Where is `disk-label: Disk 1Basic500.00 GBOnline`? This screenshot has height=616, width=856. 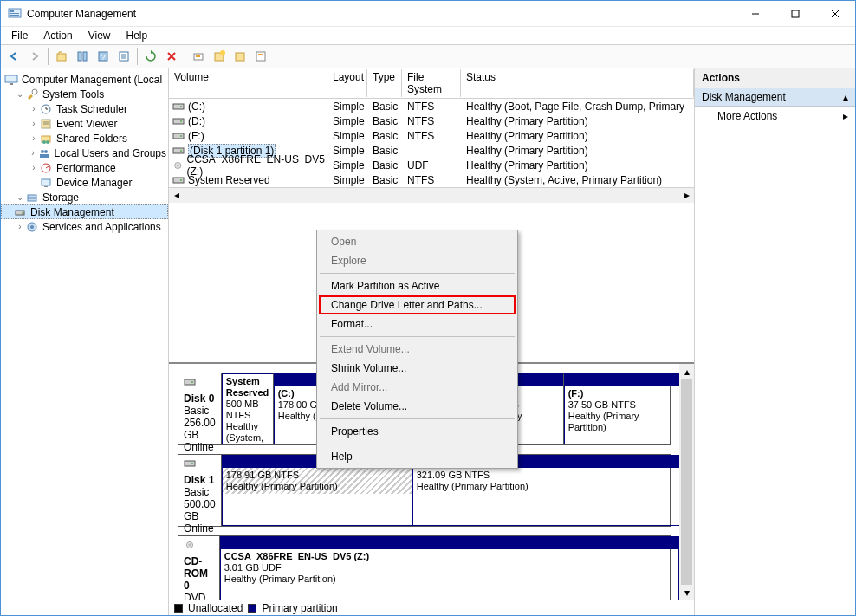 disk-label: Disk 1Basic500.00 GBOnline is located at coordinates (200, 490).